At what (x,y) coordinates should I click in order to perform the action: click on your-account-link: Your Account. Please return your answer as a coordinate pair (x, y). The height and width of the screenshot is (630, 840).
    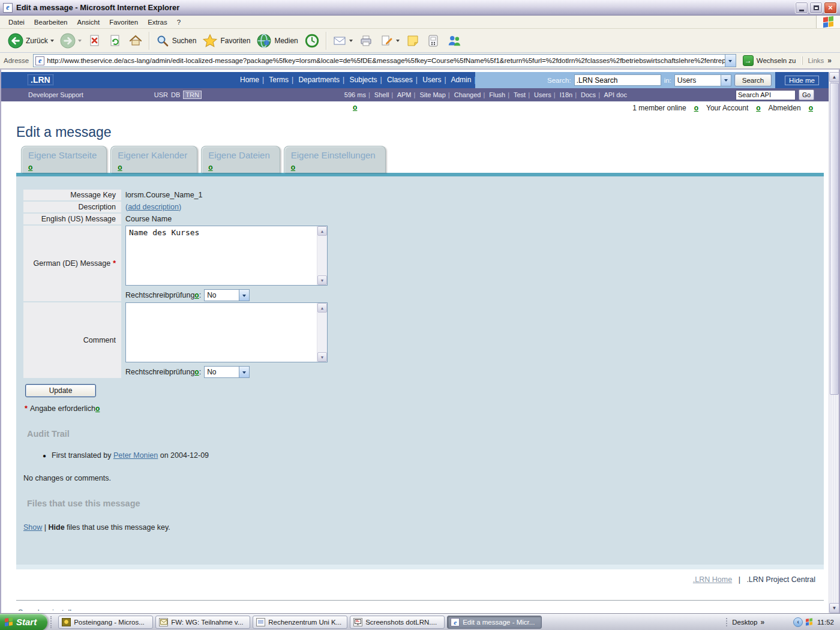
    Looking at the image, I should click on (727, 108).